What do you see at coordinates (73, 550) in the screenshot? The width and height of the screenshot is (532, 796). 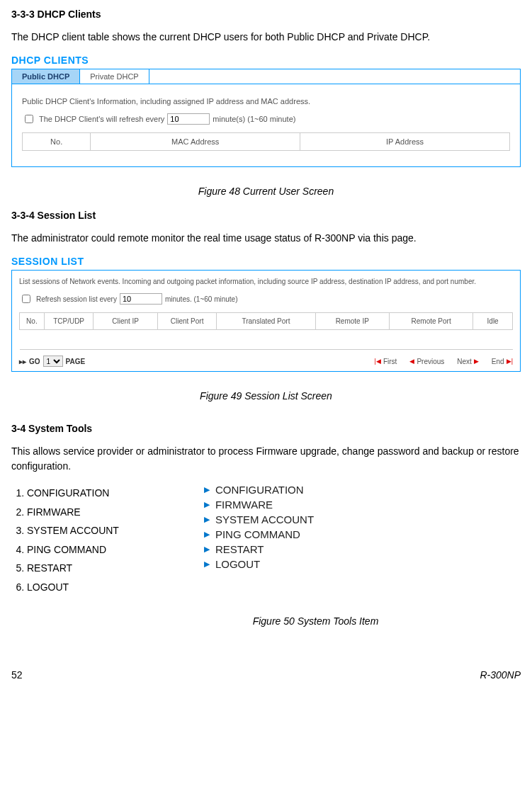 I see `list-item: PING COMMAND` at bounding box center [73, 550].